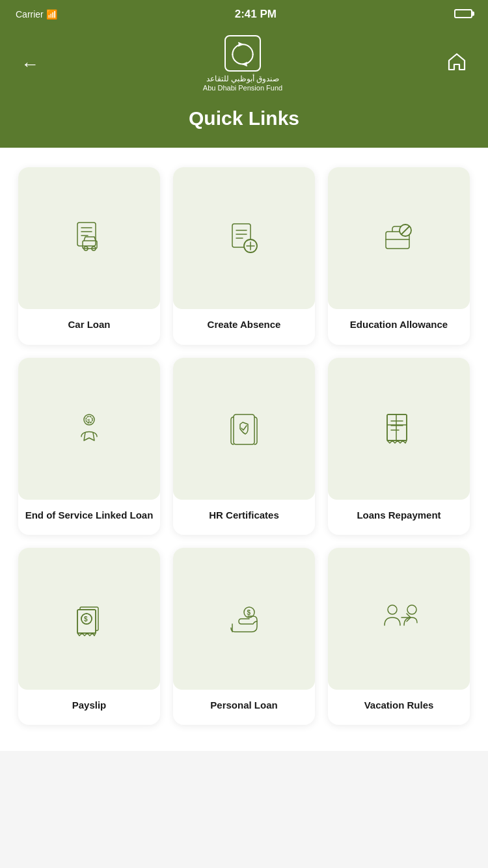 This screenshot has height=868, width=488. Describe the element at coordinates (89, 446) in the screenshot. I see `card-end-of-service: $ End of Service Linked Loan` at that location.